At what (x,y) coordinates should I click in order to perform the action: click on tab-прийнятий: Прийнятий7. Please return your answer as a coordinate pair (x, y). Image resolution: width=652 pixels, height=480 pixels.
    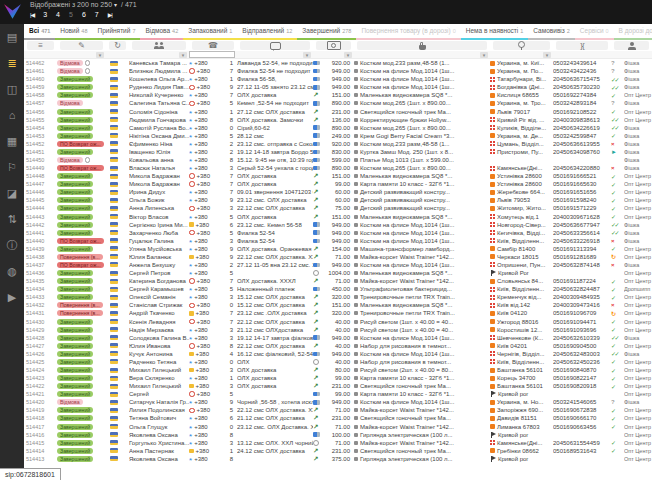
    Looking at the image, I should click on (116, 32).